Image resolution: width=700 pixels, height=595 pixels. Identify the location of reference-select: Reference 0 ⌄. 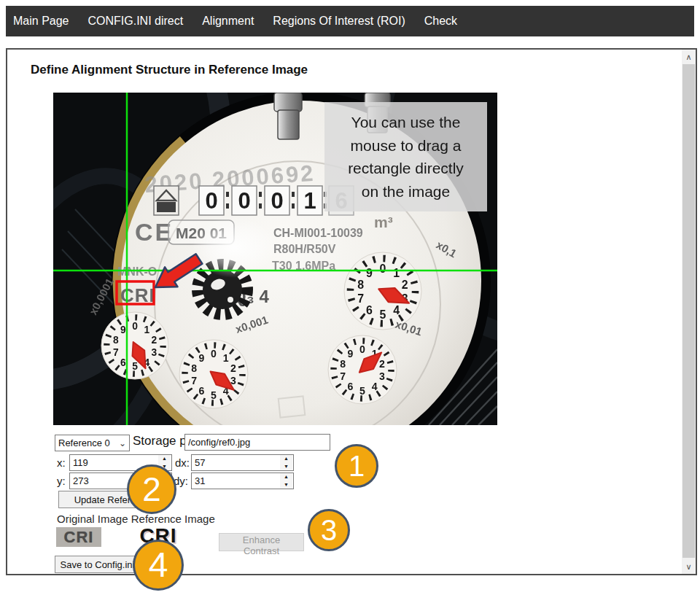
(92, 443).